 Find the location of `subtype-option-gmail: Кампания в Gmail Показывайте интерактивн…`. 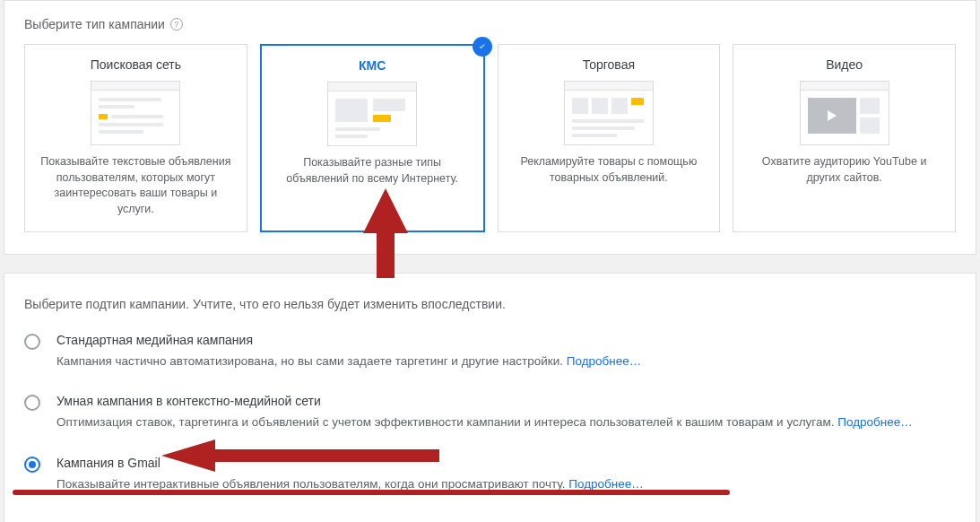

subtype-option-gmail: Кампания в Gmail Показывайте интерактивн… is located at coordinates (490, 474).